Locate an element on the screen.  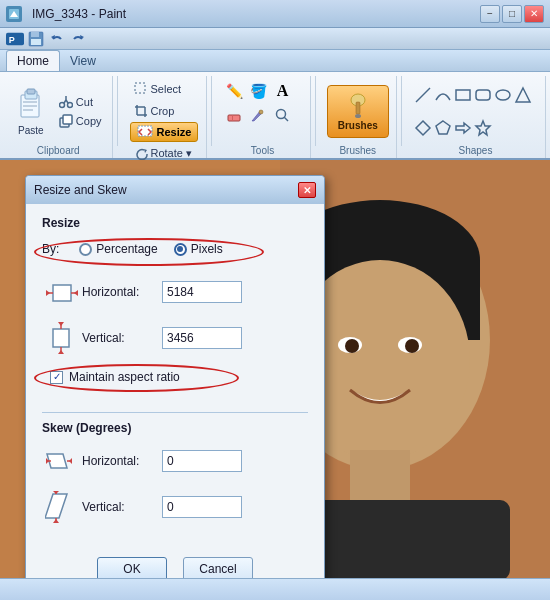
resize-button: Resize is located at coordinates (164, 132).